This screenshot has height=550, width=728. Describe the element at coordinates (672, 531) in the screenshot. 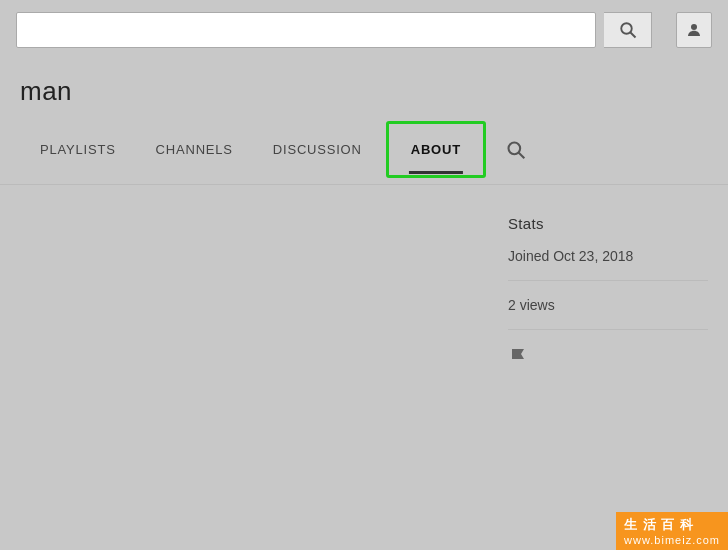

I see `watermark: 生 活 百 科 www.bimeiz.com` at that location.